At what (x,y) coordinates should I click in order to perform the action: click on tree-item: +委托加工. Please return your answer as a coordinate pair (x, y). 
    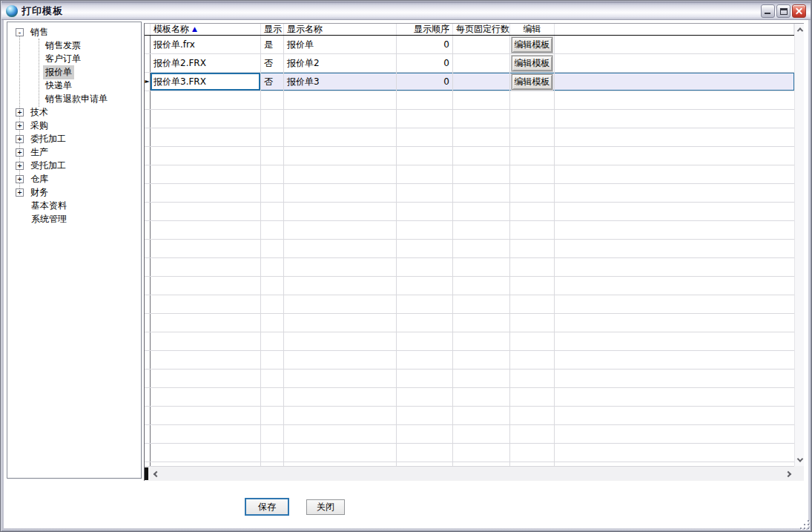
    Looking at the image, I should click on (74, 139).